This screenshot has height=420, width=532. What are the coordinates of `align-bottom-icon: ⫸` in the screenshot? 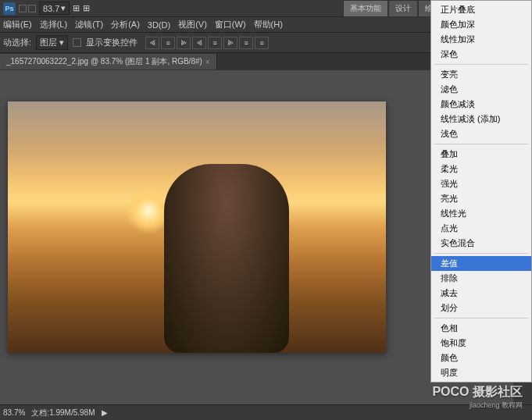 It's located at (230, 43).